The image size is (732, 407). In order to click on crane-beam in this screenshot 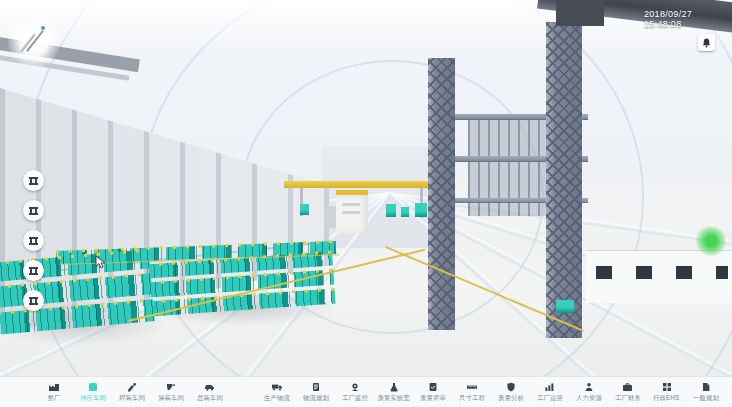, I will do `click(358, 184)`.